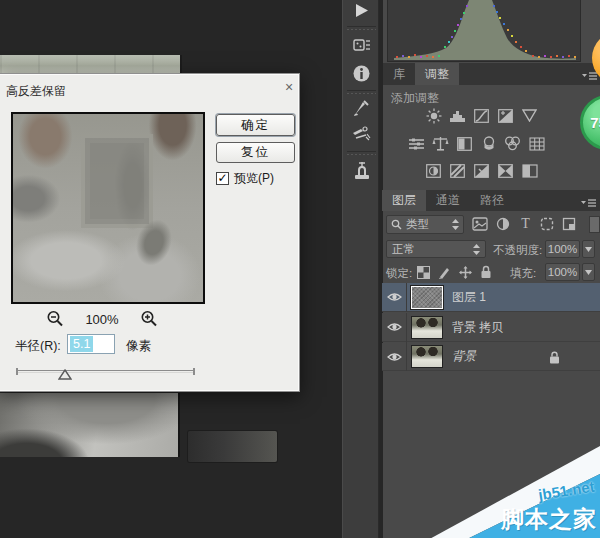  Describe the element at coordinates (562, 249) in the screenshot. I see `opacity-value: 100%` at that location.